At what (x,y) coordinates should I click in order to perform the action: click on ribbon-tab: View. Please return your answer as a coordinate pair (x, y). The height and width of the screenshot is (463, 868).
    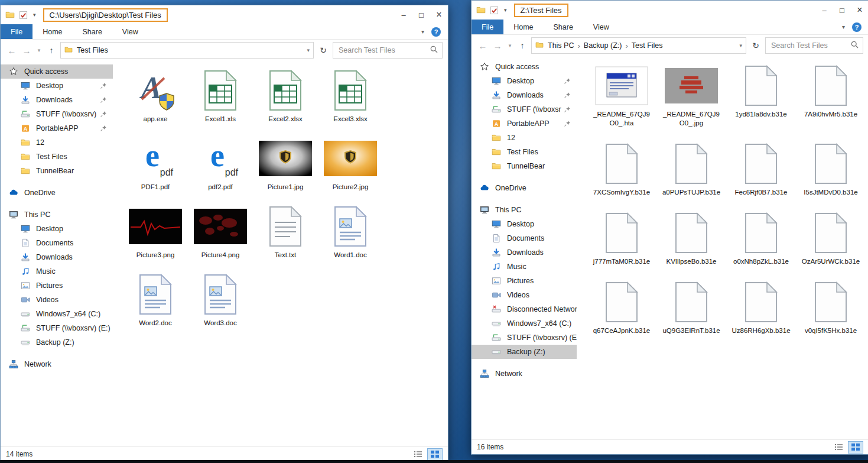
    Looking at the image, I should click on (602, 27).